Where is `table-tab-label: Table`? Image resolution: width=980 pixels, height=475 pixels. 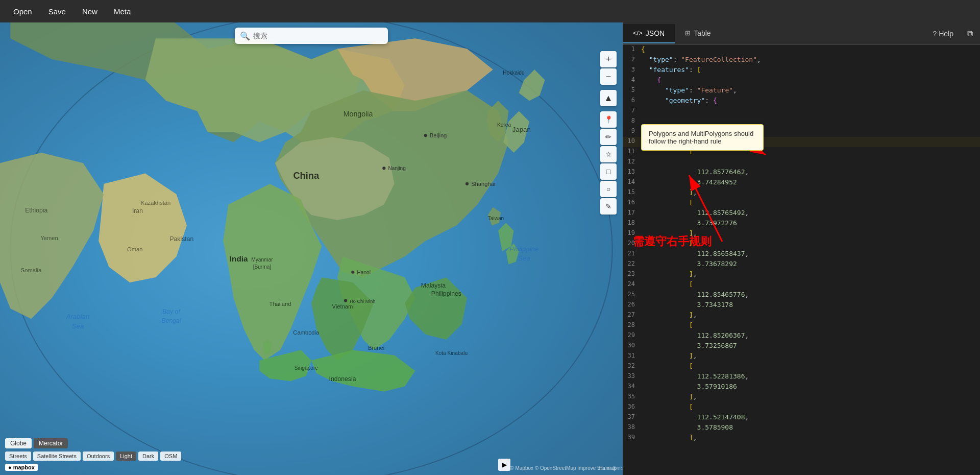 table-tab-label: Table is located at coordinates (702, 33).